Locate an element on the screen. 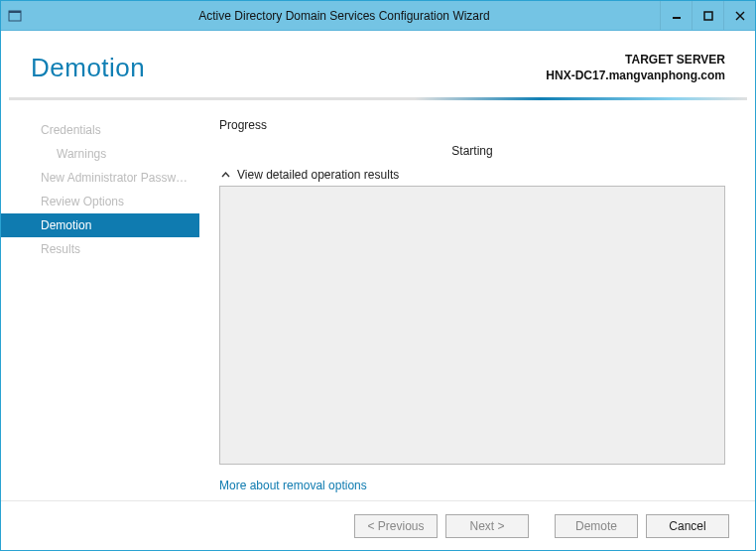 The height and width of the screenshot is (551, 756). page-title: Demotion is located at coordinates (288, 68).